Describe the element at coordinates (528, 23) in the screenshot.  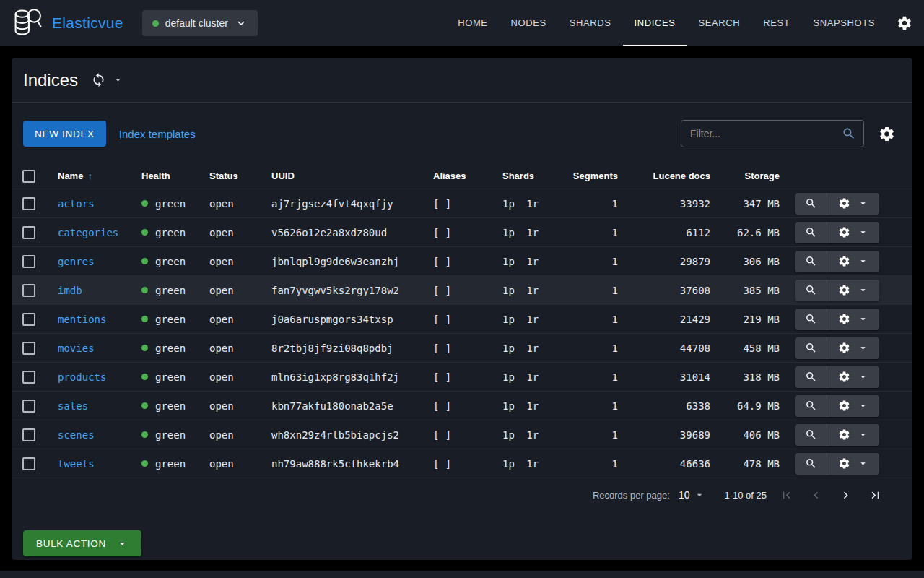
I see `nav-item-nodes: NODES` at that location.